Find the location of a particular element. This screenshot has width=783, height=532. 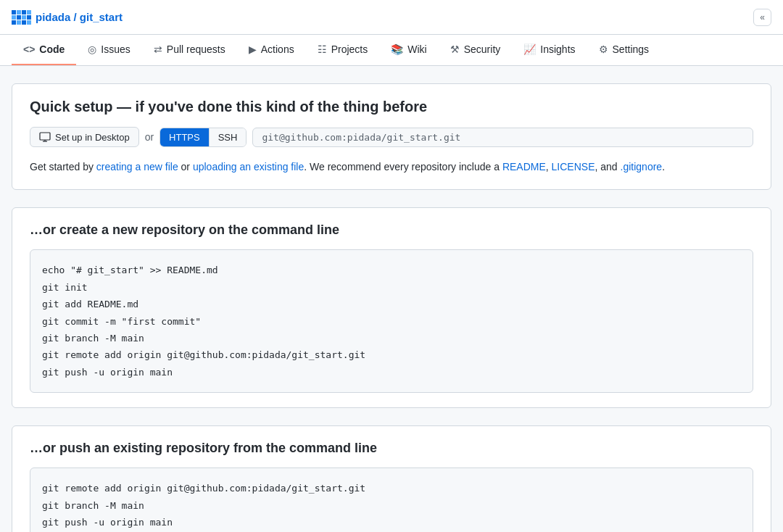

repo-full-name: pidada / git_start is located at coordinates (79, 17).